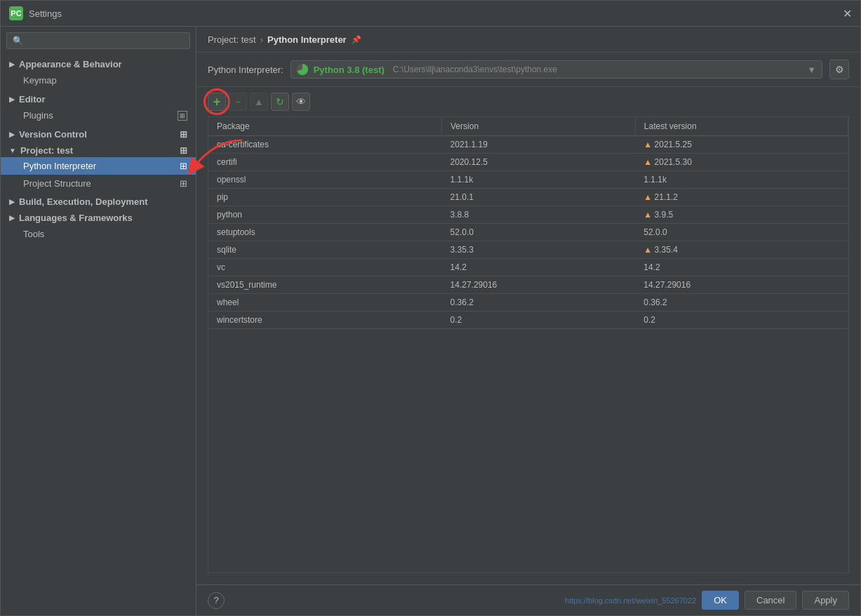 The width and height of the screenshot is (861, 616). What do you see at coordinates (98, 133) in the screenshot?
I see `sidebar-item-version-control: ▶ Version Control ⊞` at bounding box center [98, 133].